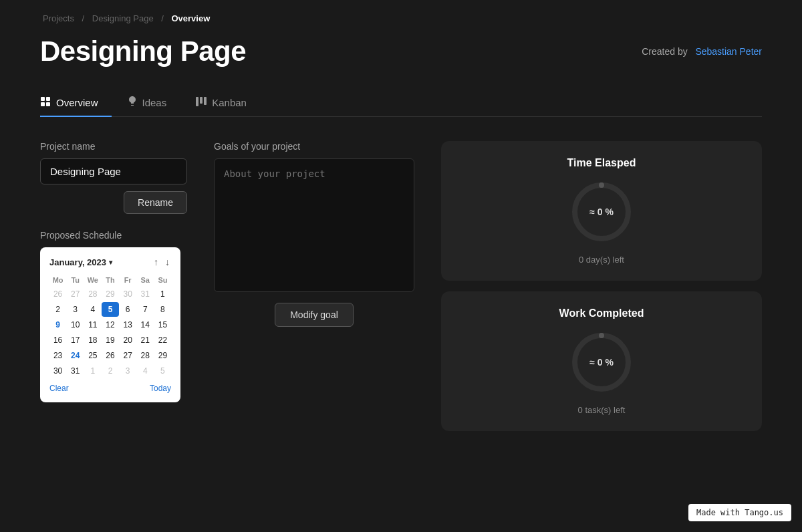 The image size is (802, 532). I want to click on modify-goal-button: Modify goal, so click(314, 315).